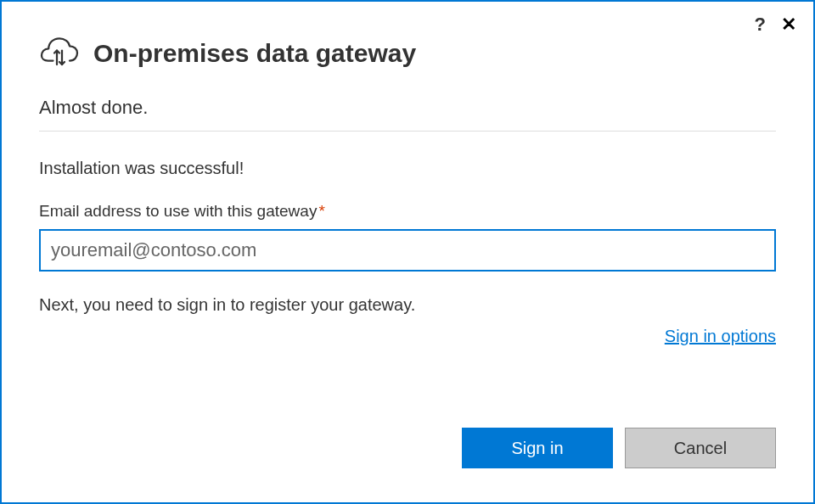 The width and height of the screenshot is (815, 504). I want to click on help-icon: ?, so click(761, 25).